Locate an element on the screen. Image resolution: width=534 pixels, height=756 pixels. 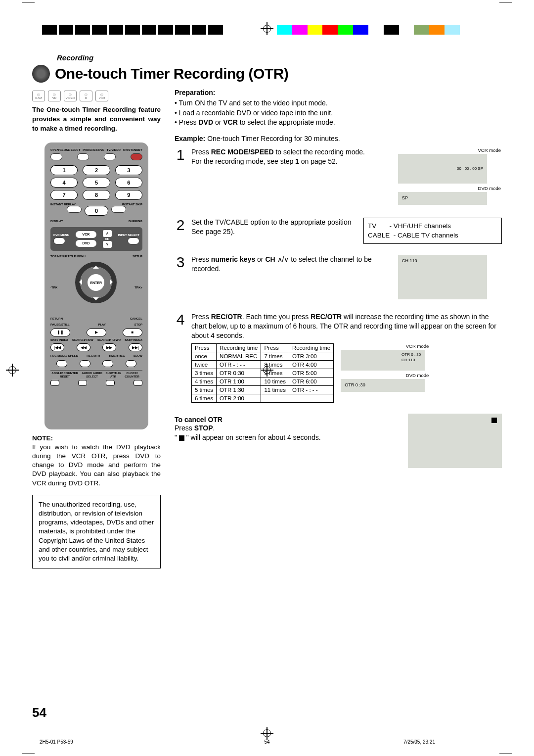
page-title: One-touch Timer Recording (OTR) is located at coordinates (172, 74).